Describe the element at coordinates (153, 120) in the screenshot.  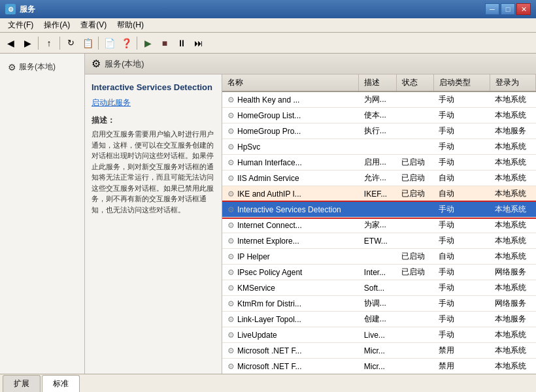
I see `desc-label: 描述：` at that location.